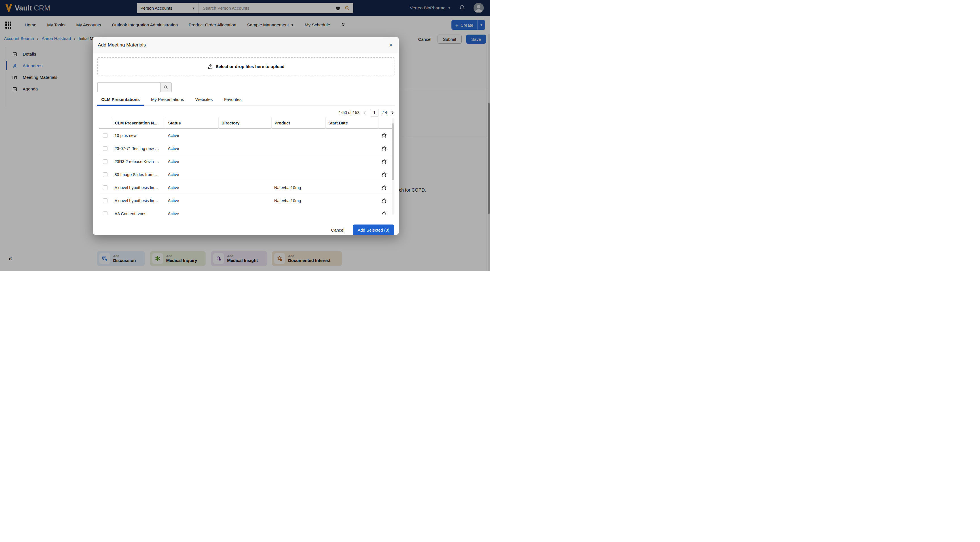 The height and width of the screenshot is (542, 980). What do you see at coordinates (247, 172) in the screenshot?
I see `table-rows: 10 plus new Active 23-07-71 Testing new …` at bounding box center [247, 172].